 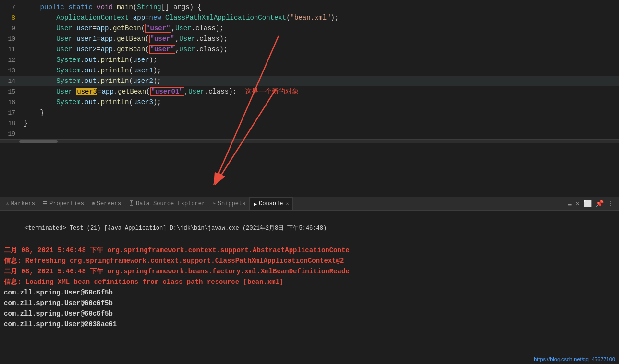 What do you see at coordinates (45, 203) in the screenshot?
I see `properties-icon: ☰` at bounding box center [45, 203].